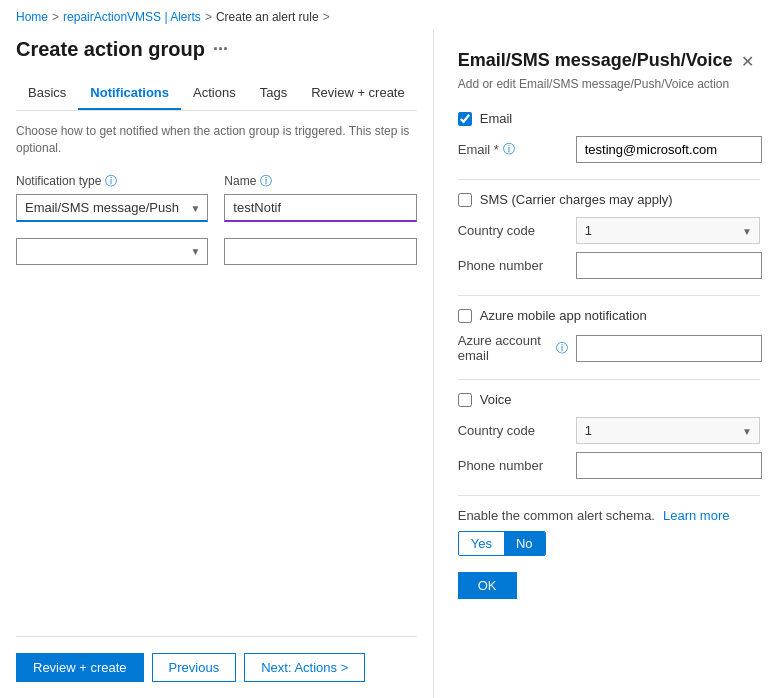 The height and width of the screenshot is (698, 784). I want to click on bottom-buttons: Review + create Previous Next: Actions >, so click(216, 667).